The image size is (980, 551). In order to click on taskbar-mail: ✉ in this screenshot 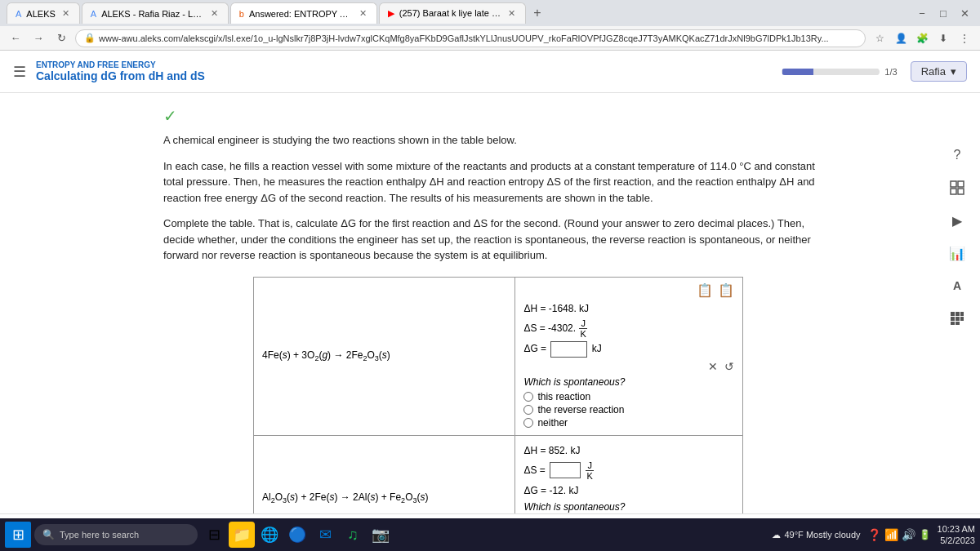, I will do `click(325, 535)`.